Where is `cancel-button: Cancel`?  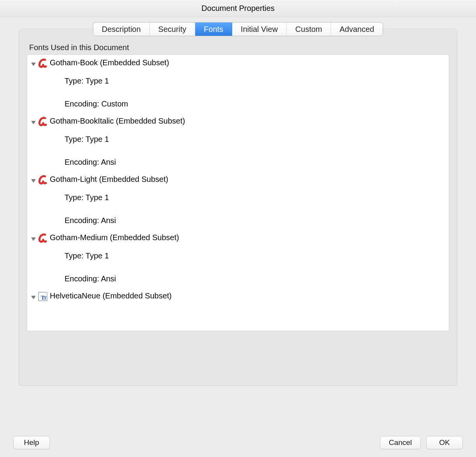
cancel-button: Cancel is located at coordinates (401, 443).